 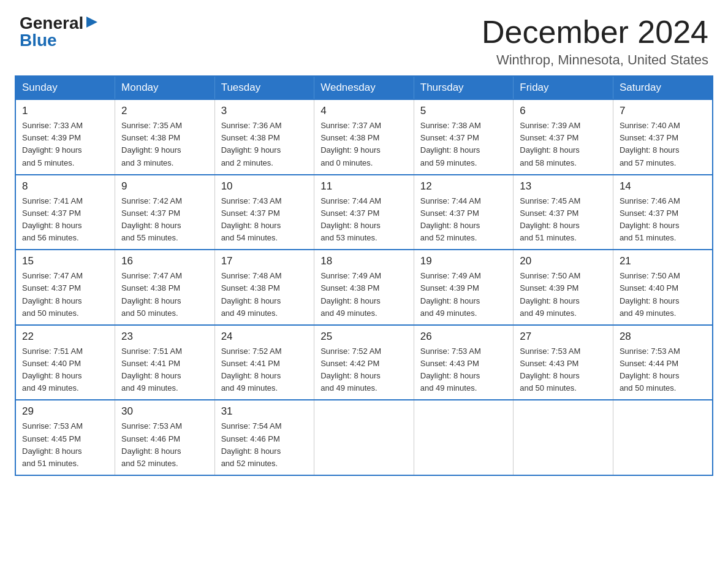 I want to click on day-cell: 26 Sunrise: 7:53 AMSunset: 4:43 PMDaylig…, so click(x=463, y=363).